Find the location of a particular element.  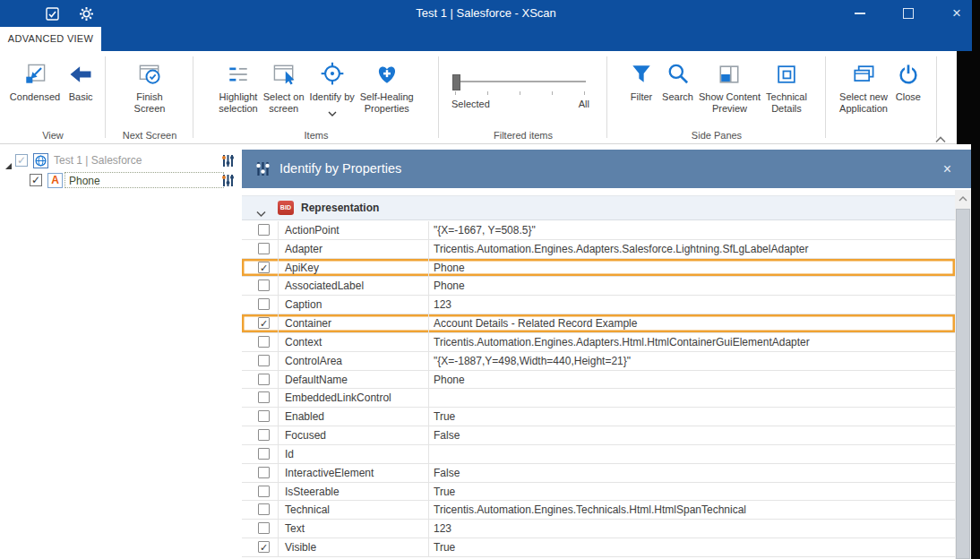

search-button: Search is located at coordinates (677, 81).